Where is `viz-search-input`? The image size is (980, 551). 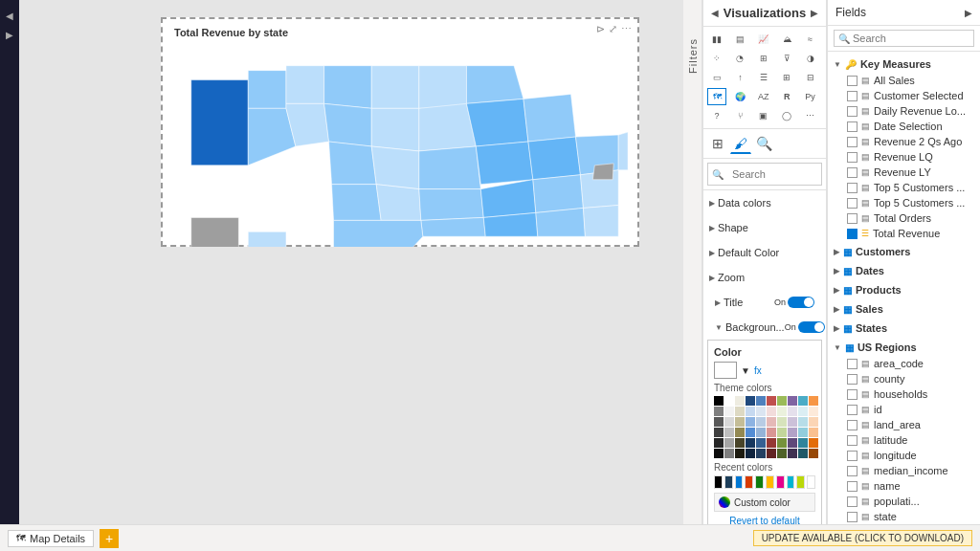 viz-search-input is located at coordinates (765, 174).